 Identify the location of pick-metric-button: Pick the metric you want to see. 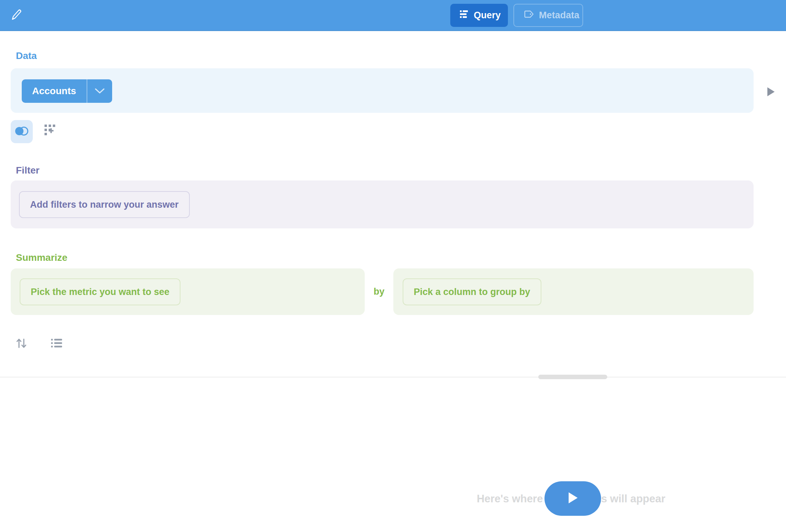
(100, 292).